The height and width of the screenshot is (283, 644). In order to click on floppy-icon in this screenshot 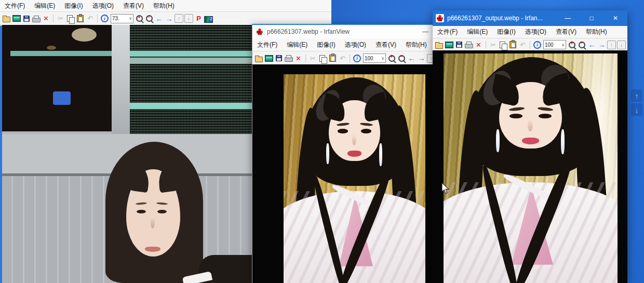, I will do `click(459, 45)`.